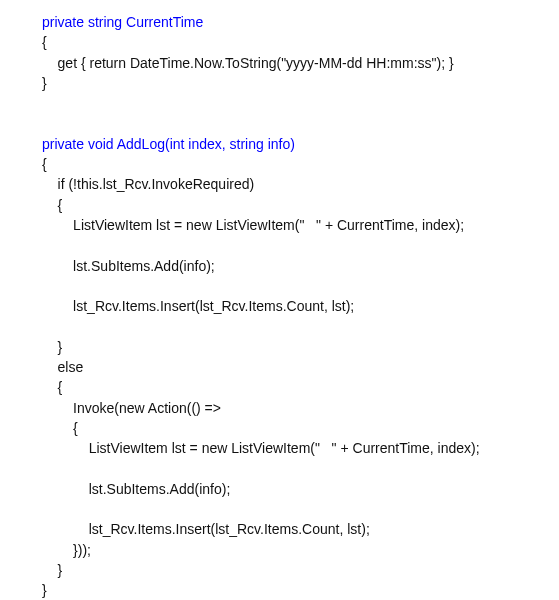  I want to click on code-line: if (!this.lst_Rcv.InvokeRequired), so click(148, 184).